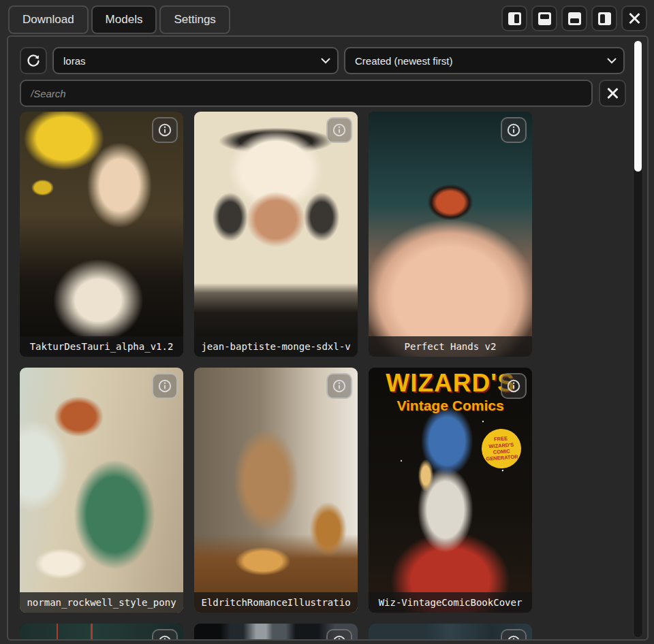 The image size is (654, 644). What do you see at coordinates (48, 20) in the screenshot?
I see `tab-download: Download` at bounding box center [48, 20].